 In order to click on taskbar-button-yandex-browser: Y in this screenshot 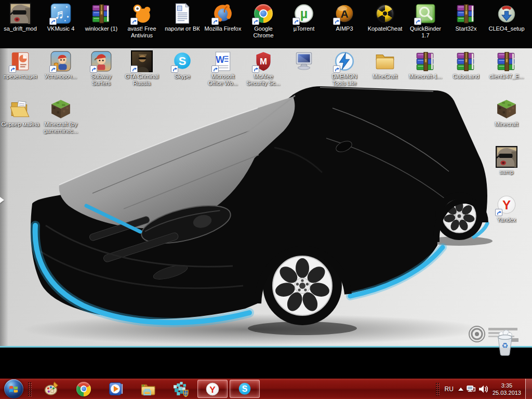, I will do `click(212, 389)`.